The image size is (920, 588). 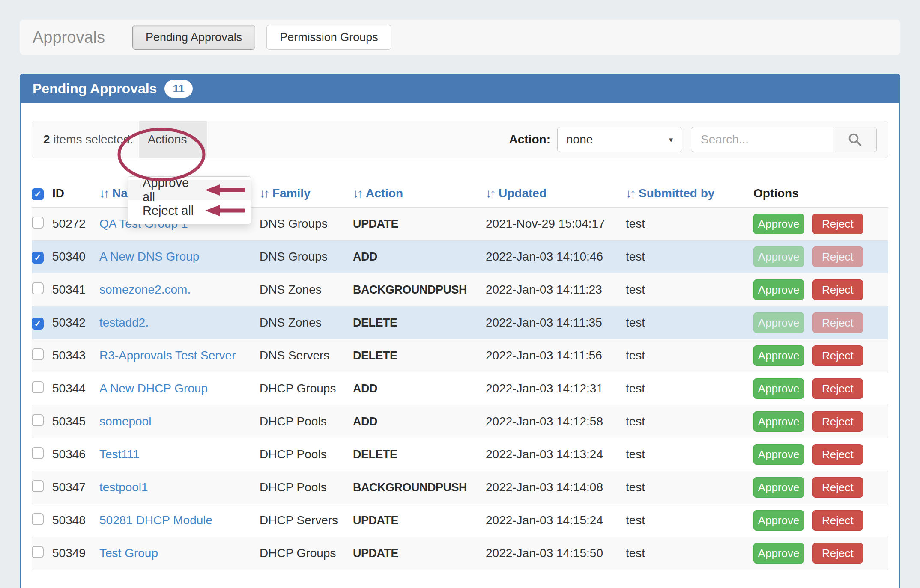 I want to click on row-updated: 2022-Jan-03 14:15:50, so click(x=544, y=553).